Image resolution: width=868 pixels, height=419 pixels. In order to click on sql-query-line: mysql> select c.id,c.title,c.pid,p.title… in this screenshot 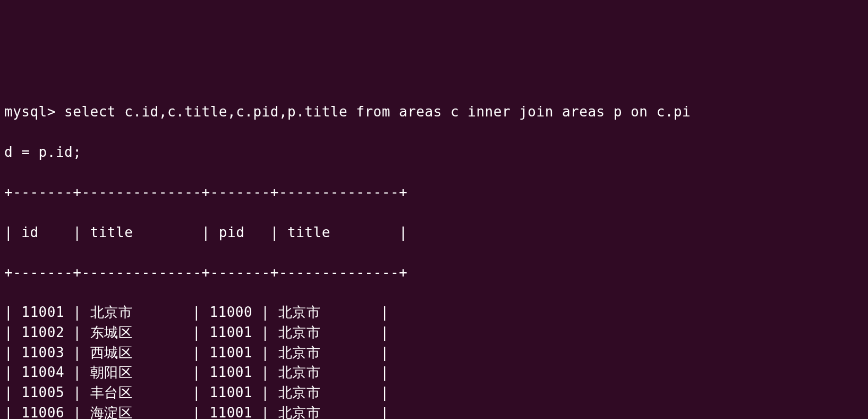, I will do `click(434, 112)`.